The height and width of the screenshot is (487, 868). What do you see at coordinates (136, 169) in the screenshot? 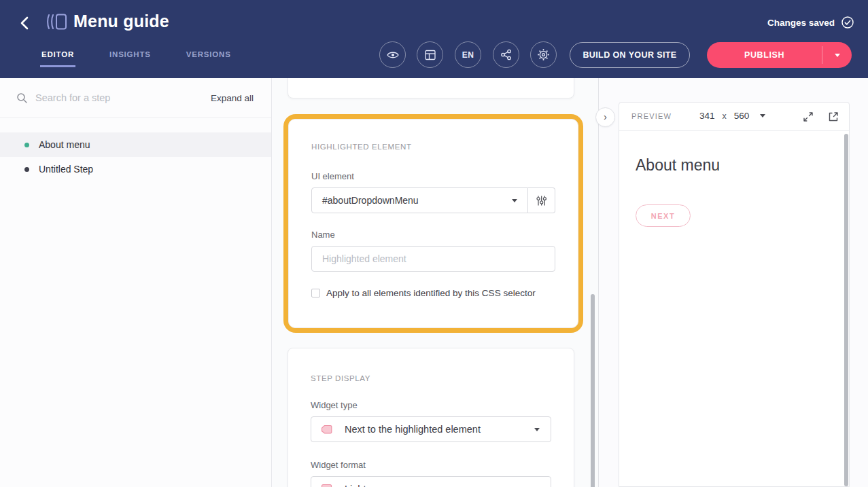
I see `step-item-untitled-step: Untitled Step` at bounding box center [136, 169].